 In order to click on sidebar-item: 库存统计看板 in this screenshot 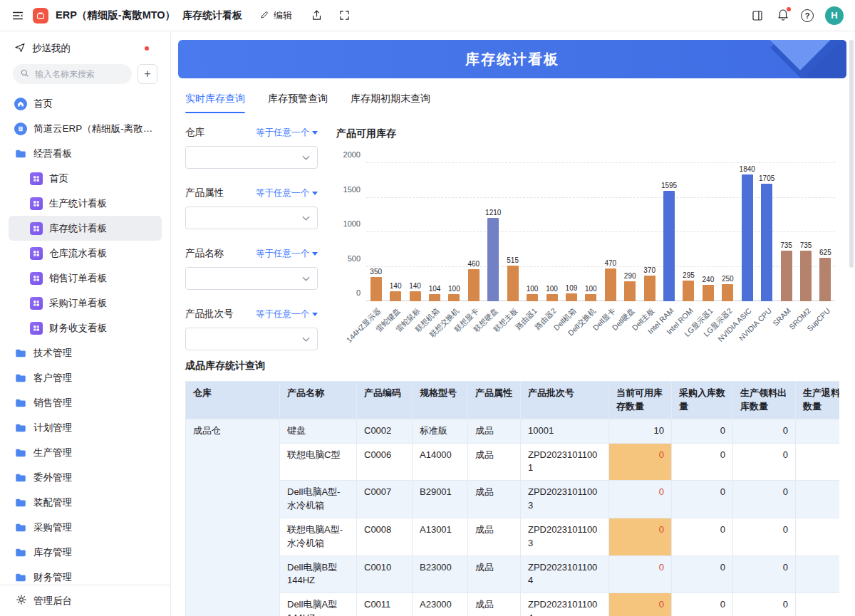, I will do `click(86, 228)`.